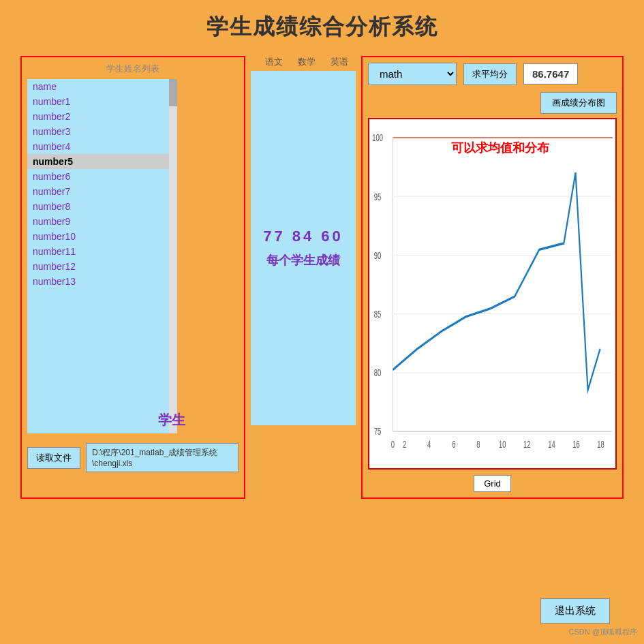 The image size is (644, 644). What do you see at coordinates (454, 444) in the screenshot?
I see `svg-text: 6` at bounding box center [454, 444].